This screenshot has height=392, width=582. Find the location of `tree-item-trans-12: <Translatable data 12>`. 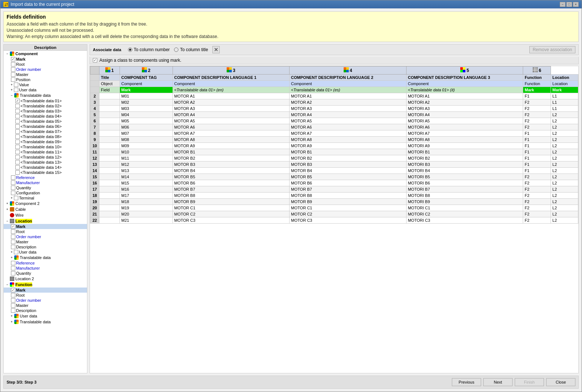

tree-item-trans-12: <Translatable data 12> is located at coordinates (45, 157).